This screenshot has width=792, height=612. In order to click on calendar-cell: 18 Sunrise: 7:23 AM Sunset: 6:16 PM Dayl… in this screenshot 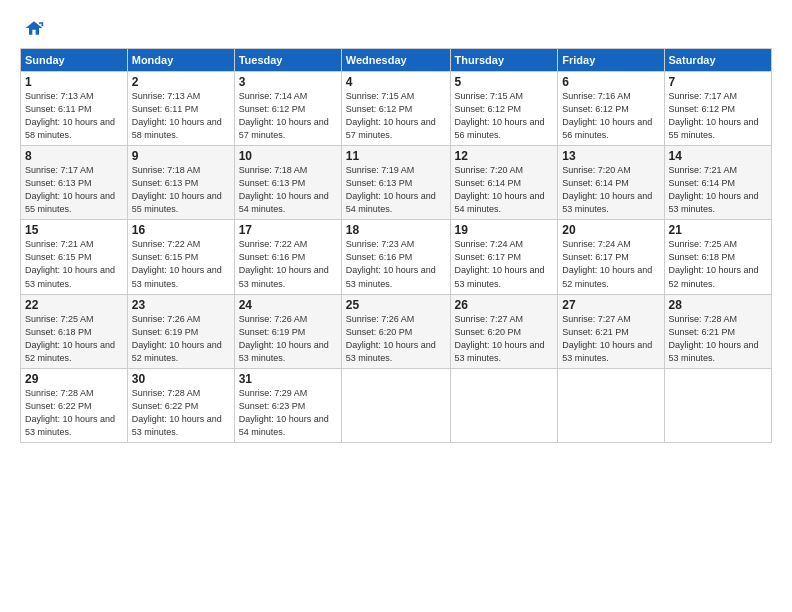, I will do `click(396, 257)`.